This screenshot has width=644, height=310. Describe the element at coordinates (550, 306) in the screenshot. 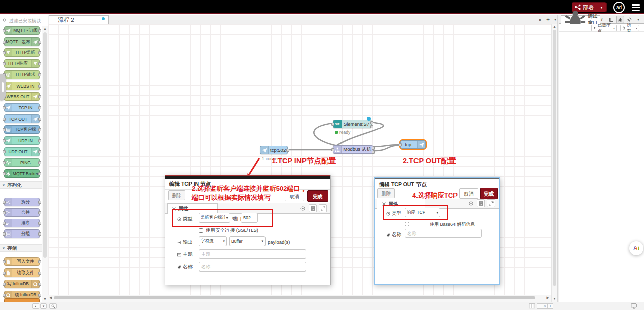

I see `zoom-in-button: +` at that location.